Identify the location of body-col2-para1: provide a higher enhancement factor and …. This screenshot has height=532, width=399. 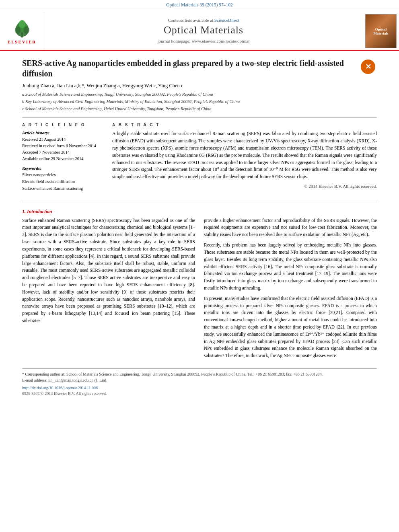
(290, 228).